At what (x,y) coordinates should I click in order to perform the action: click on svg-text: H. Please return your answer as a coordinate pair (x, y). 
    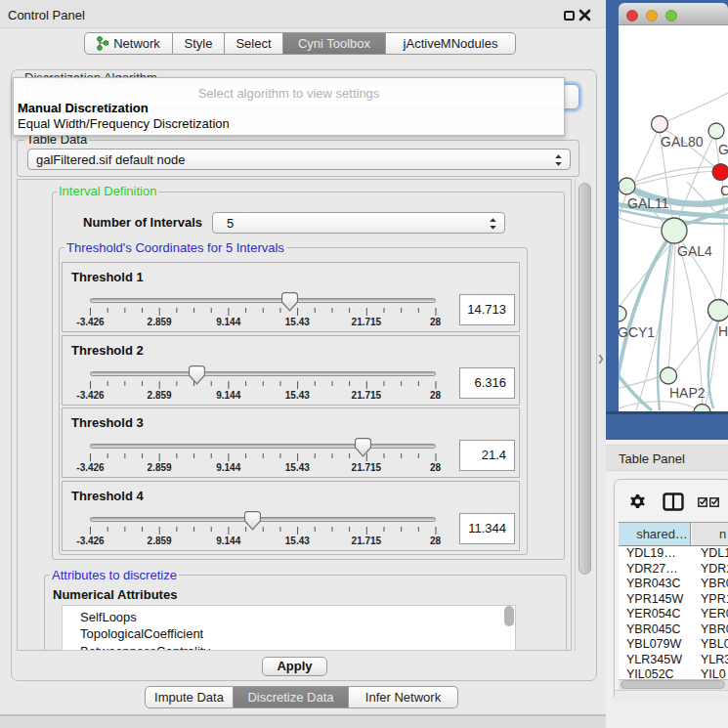
    Looking at the image, I should click on (723, 331).